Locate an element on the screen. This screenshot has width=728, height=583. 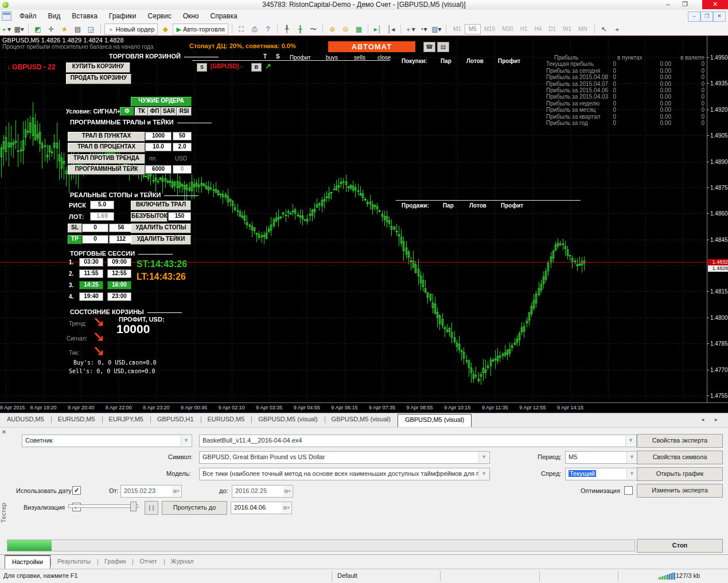
chart-tab-4: EURUSD,M5 is located at coordinates (226, 421).